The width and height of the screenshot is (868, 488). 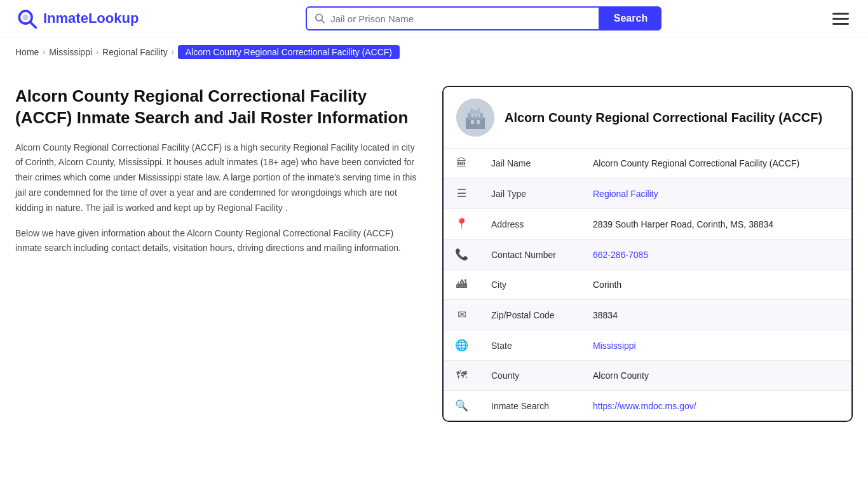 I want to click on row-label: Contact Number, so click(x=531, y=255).